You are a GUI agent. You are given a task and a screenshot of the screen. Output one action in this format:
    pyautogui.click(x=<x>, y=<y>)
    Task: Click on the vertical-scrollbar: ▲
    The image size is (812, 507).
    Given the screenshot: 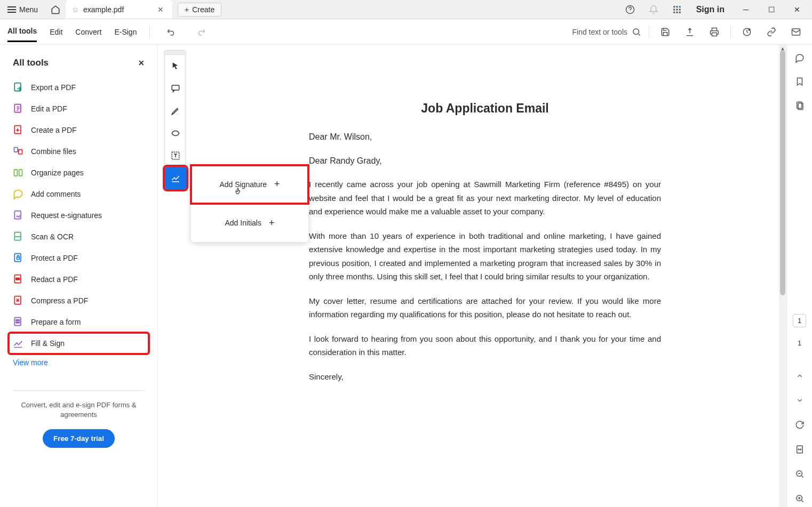 What is the action you would take?
    pyautogui.click(x=783, y=276)
    